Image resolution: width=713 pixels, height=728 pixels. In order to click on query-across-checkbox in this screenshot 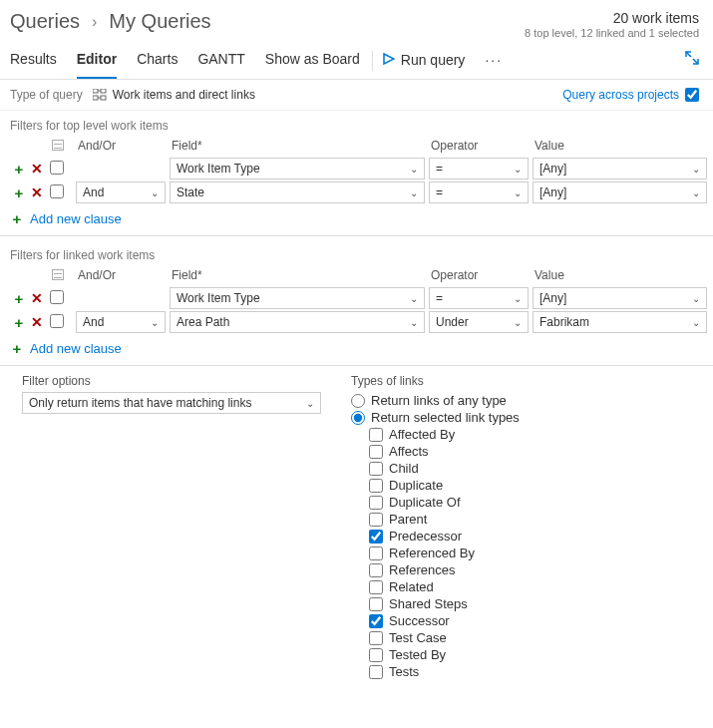, I will do `click(692, 95)`.